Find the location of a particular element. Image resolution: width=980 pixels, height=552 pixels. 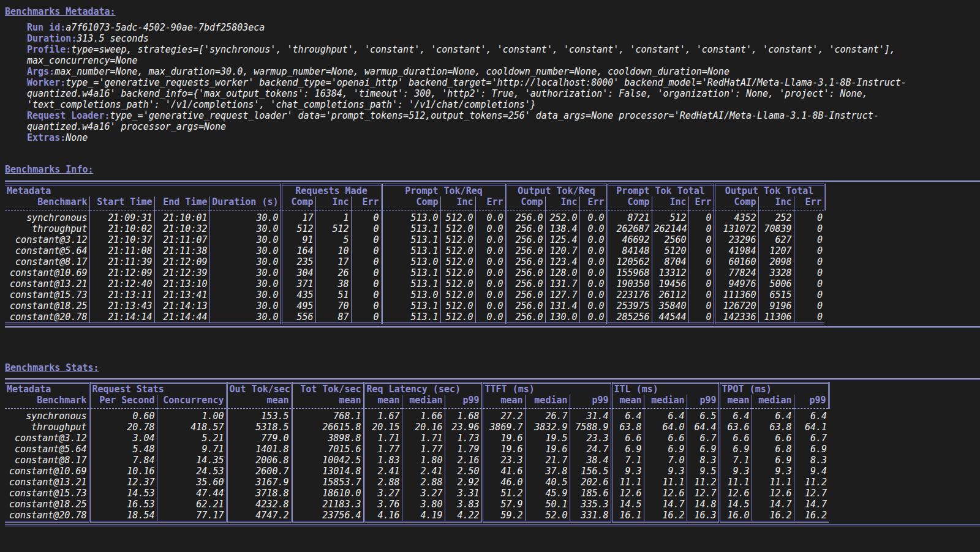

cell: 3.31 is located at coordinates (463, 493).